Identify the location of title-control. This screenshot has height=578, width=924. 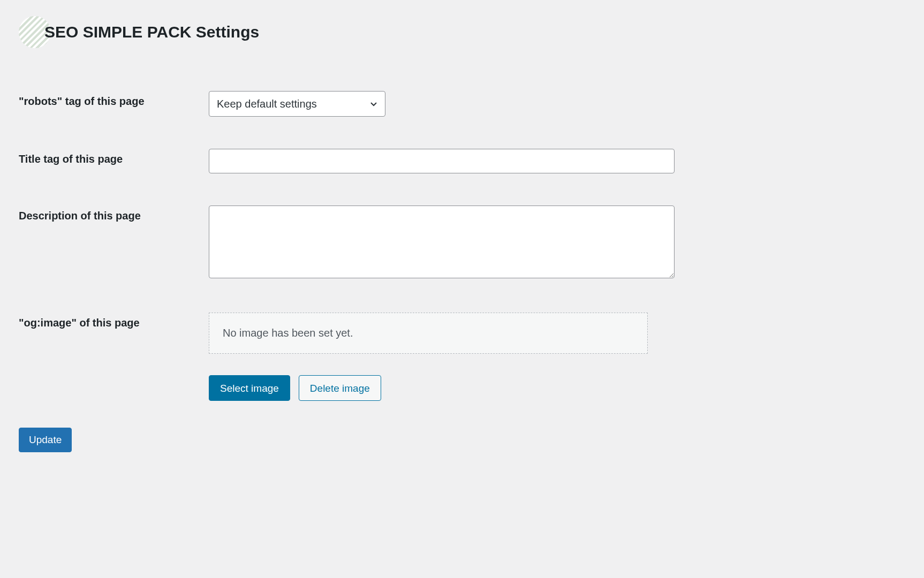
(442, 161).